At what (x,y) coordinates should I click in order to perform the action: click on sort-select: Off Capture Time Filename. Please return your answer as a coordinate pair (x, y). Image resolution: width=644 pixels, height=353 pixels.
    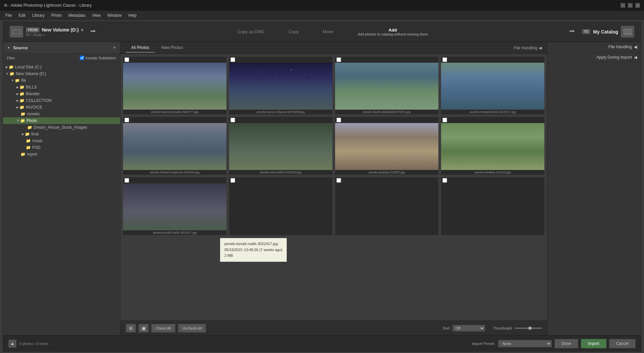
    Looking at the image, I should click on (469, 328).